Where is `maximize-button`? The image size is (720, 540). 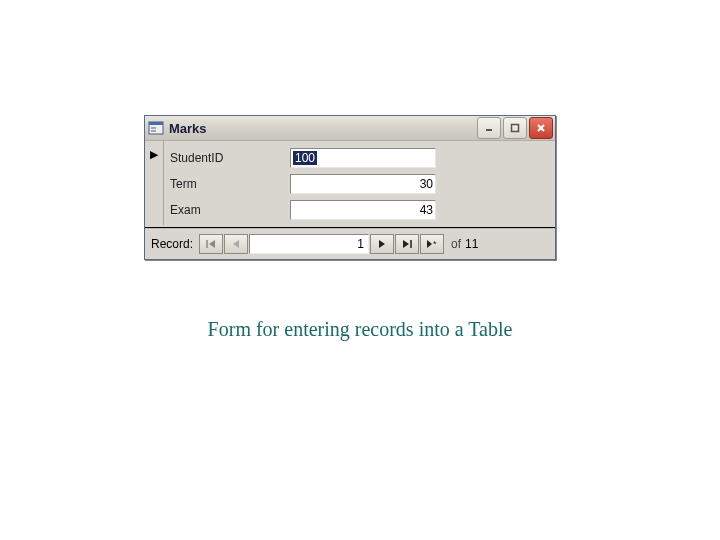 maximize-button is located at coordinates (515, 128).